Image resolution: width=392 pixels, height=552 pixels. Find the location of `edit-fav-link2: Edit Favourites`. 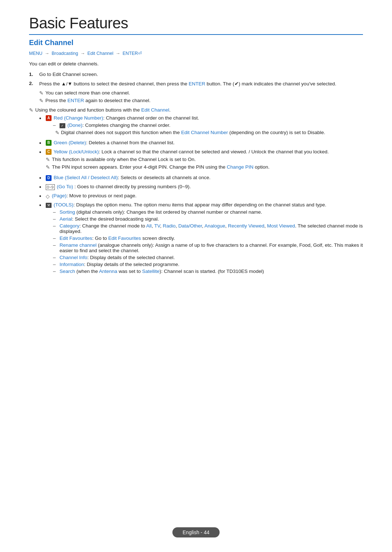

edit-fav-link2: Edit Favourites is located at coordinates (124, 238).